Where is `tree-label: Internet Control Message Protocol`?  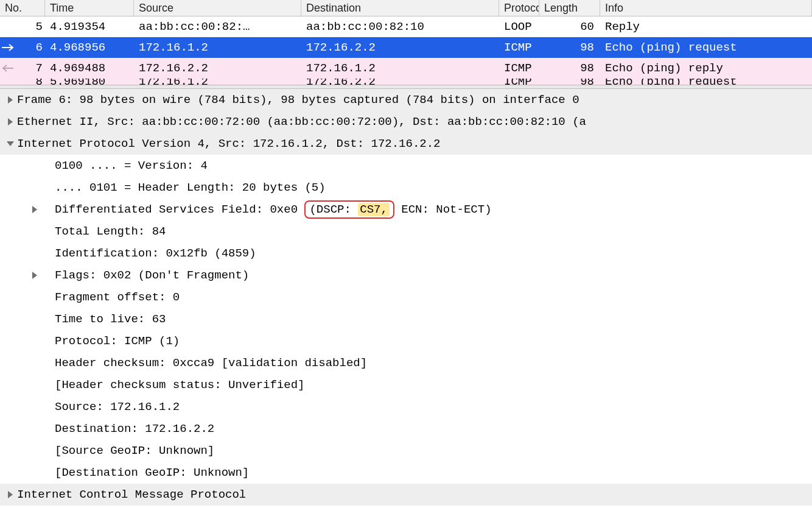 tree-label: Internet Control Message Protocol is located at coordinates (131, 495).